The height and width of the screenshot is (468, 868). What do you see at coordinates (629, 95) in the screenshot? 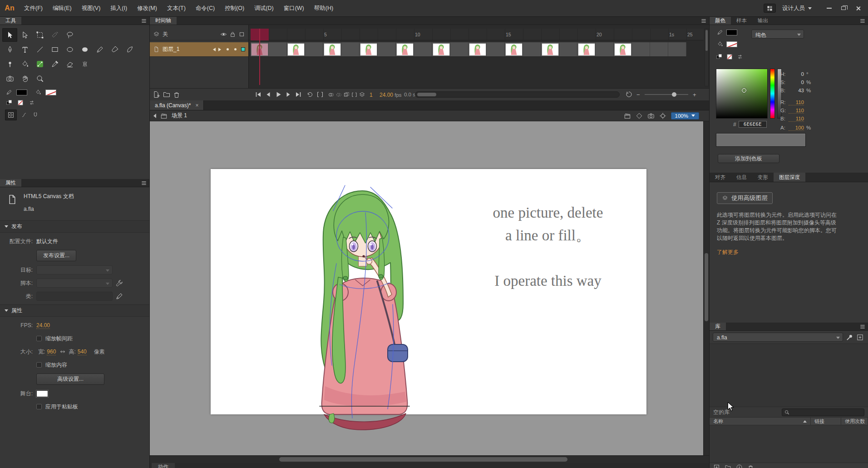
I see `reset-timeline-zoom-button` at bounding box center [629, 95].